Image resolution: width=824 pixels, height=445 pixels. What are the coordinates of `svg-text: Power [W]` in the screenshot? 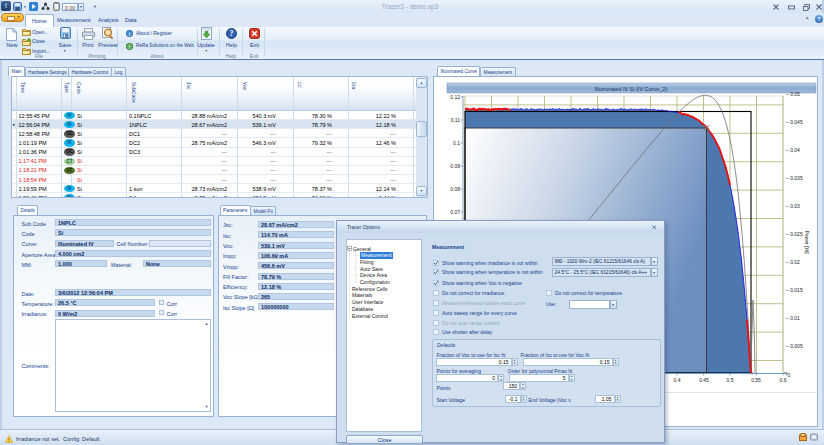 It's located at (807, 242).